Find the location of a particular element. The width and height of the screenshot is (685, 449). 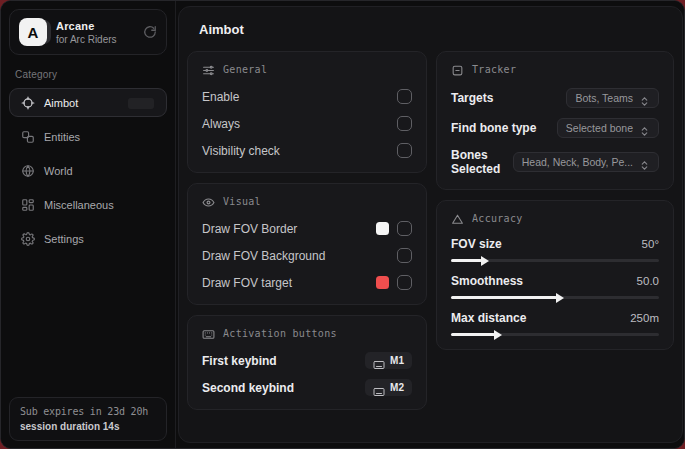

sidebar-item-settings: Settings is located at coordinates (88, 238).